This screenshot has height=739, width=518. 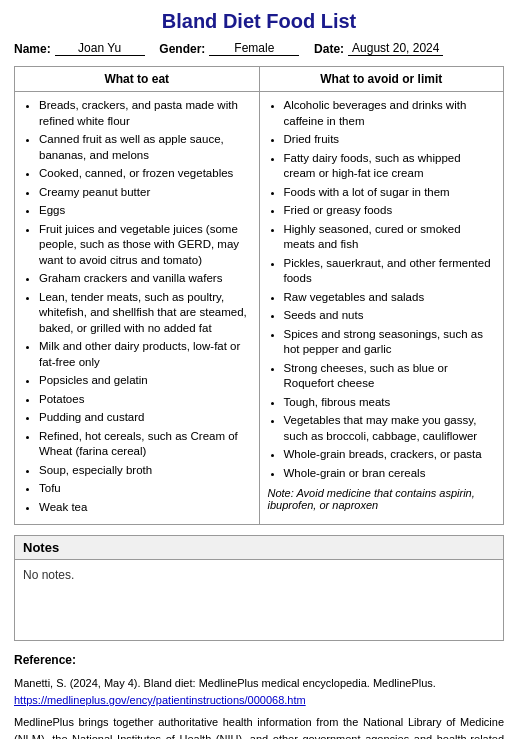 What do you see at coordinates (145, 148) in the screenshot?
I see `list-item: Canned fruit as well as apple sauce, ban…` at bounding box center [145, 148].